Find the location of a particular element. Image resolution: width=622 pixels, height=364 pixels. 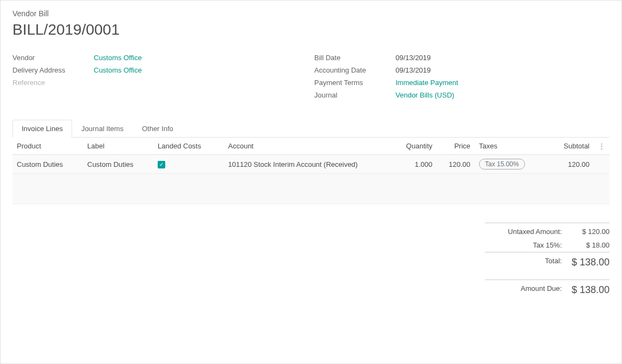

document-number: BILL/2019/0001 is located at coordinates (311, 30).